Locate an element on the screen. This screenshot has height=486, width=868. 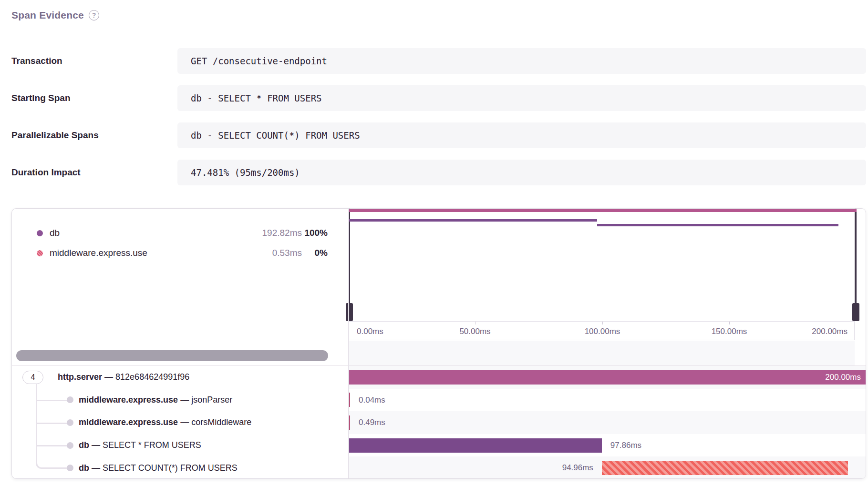
legend-db-dot-icon is located at coordinates (40, 233).